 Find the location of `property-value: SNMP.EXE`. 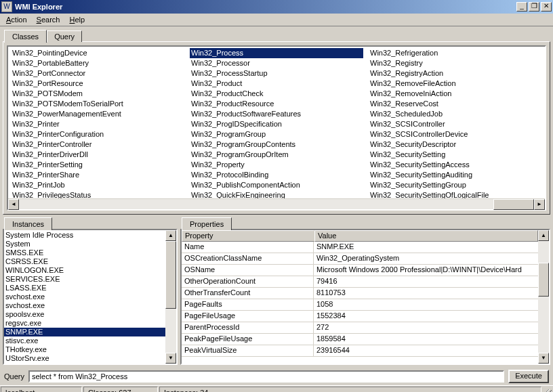

property-value: SNMP.EXE is located at coordinates (426, 247).